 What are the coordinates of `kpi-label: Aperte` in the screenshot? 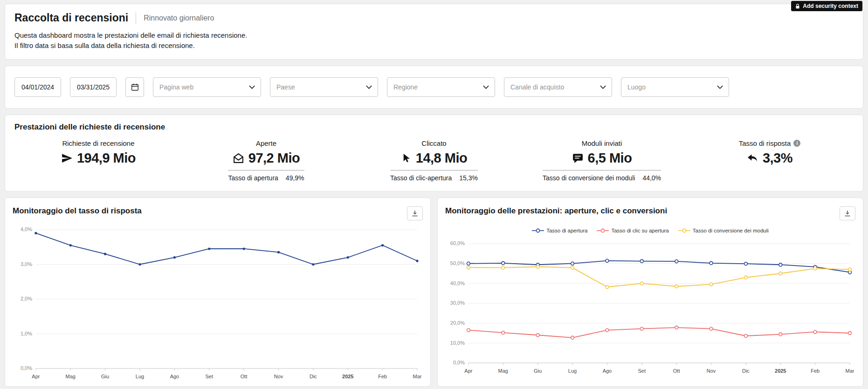 It's located at (266, 143).